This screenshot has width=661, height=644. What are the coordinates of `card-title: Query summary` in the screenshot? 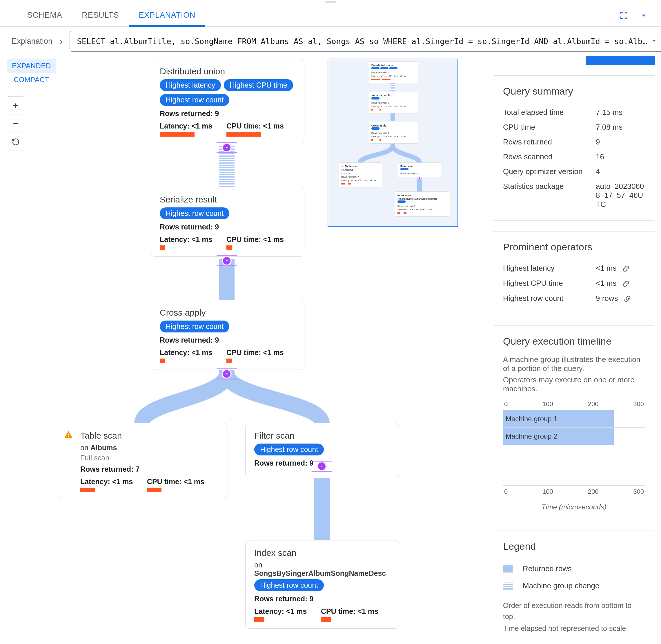 It's located at (574, 91).